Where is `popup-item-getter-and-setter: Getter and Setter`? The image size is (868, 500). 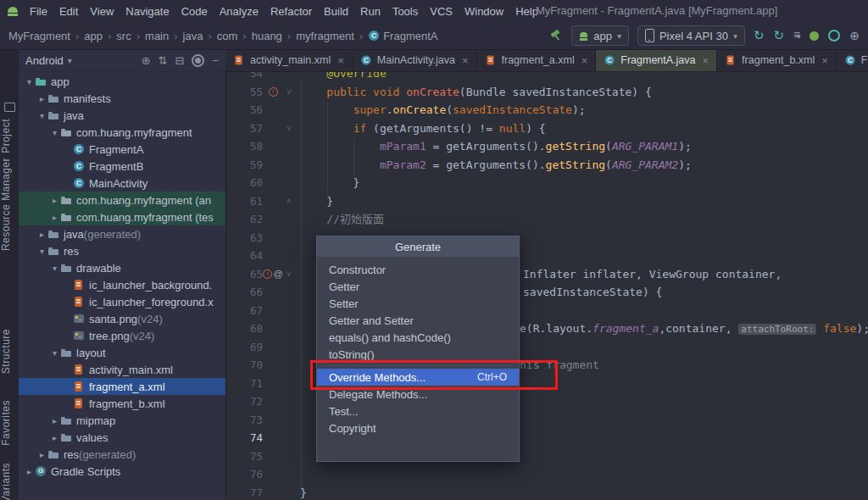 popup-item-getter-and-setter: Getter and Setter is located at coordinates (418, 320).